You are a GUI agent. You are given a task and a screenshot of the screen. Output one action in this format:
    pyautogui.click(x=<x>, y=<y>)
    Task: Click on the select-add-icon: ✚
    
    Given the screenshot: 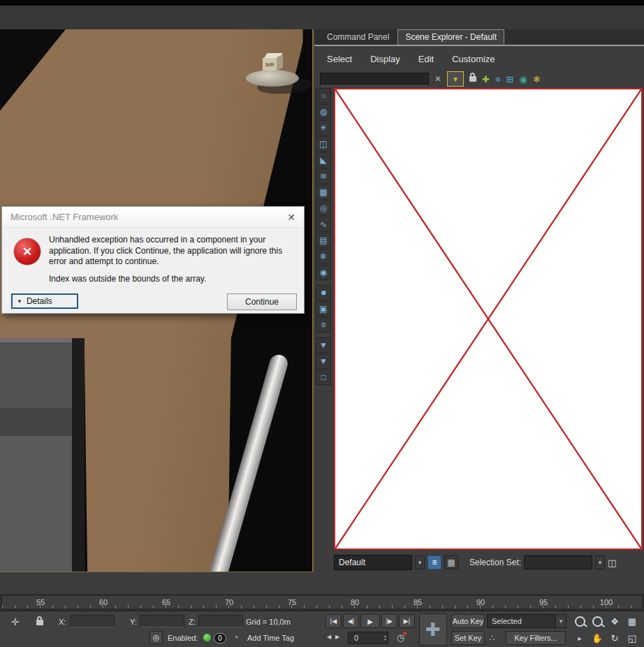 What is the action you would take?
    pyautogui.click(x=486, y=80)
    